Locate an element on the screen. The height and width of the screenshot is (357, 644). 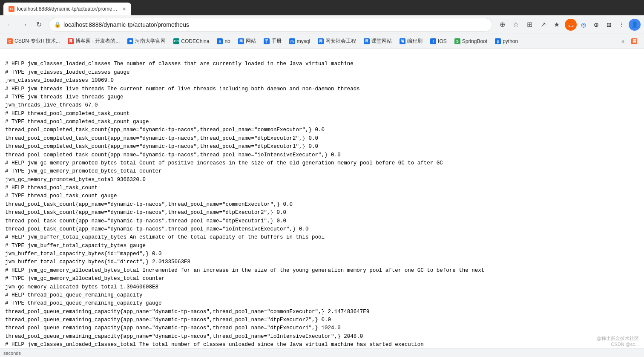
tab-bar: C localhost:8888/dynamic-tp/actuator/pro… is located at coordinates (322, 8).